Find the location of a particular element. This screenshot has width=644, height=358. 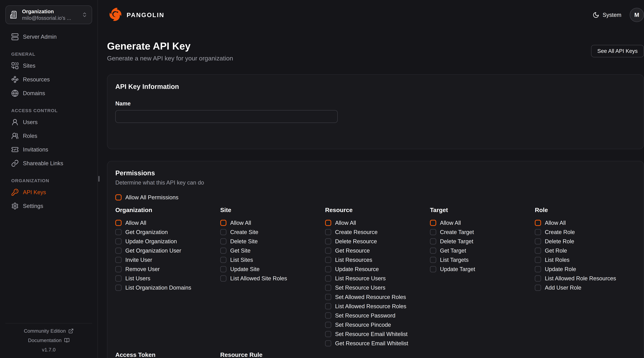

permission-checkbox-row: List Sites is located at coordinates (270, 260).